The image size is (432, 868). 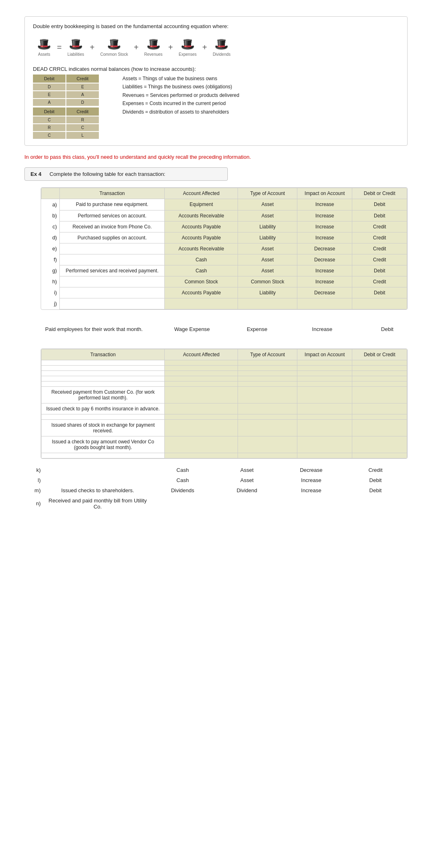 What do you see at coordinates (225, 260) in the screenshot?
I see `table-row: f)CashAssetDecreaseCredit` at bounding box center [225, 260].